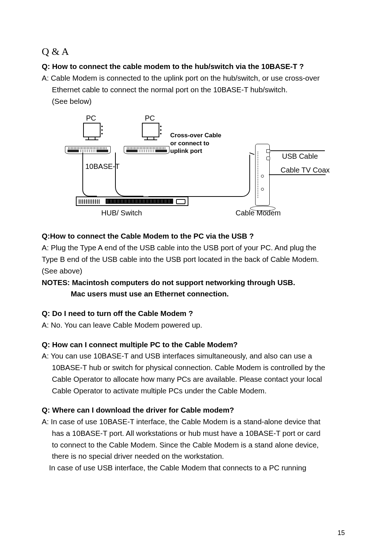 This screenshot has width=392, height=555. I want to click on crossover-label: Cross-over Cable or connect to uplink po…, so click(201, 143).